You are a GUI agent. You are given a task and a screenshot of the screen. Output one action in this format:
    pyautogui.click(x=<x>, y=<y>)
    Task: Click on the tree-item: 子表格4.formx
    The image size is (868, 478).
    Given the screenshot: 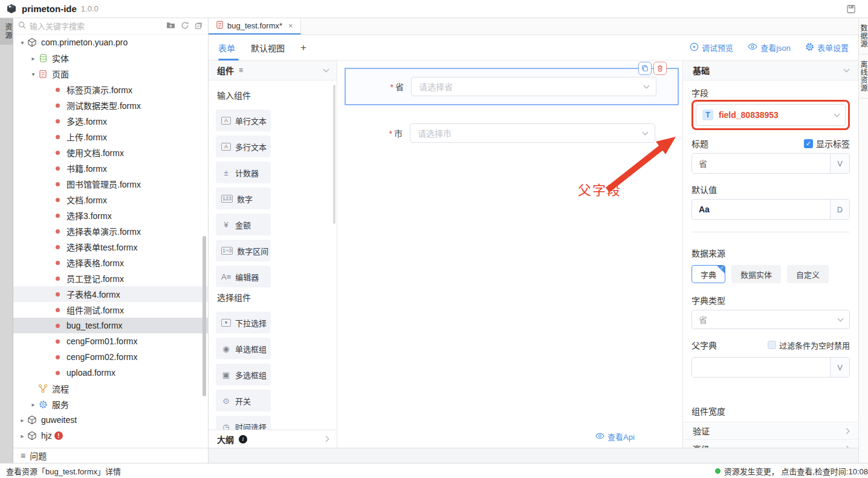 What is the action you would take?
    pyautogui.click(x=111, y=294)
    